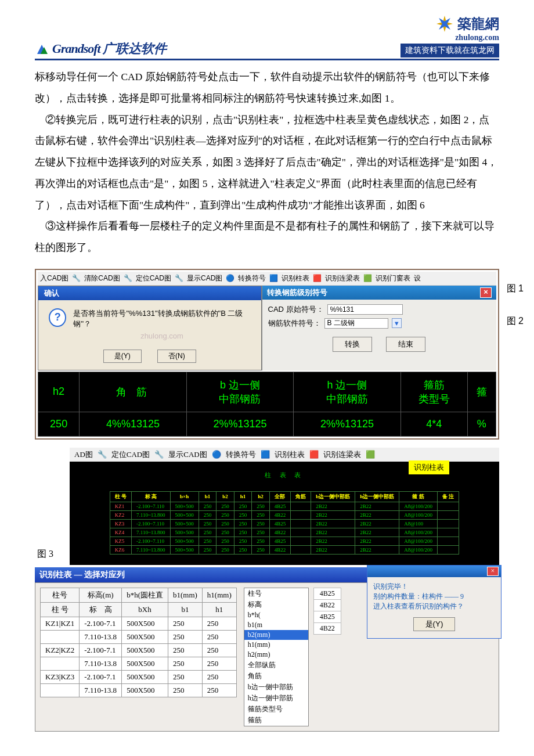 The width and height of the screenshot is (534, 756). What do you see at coordinates (393, 279) in the screenshot?
I see `tb1-door: 识别门窗表` at bounding box center [393, 279].